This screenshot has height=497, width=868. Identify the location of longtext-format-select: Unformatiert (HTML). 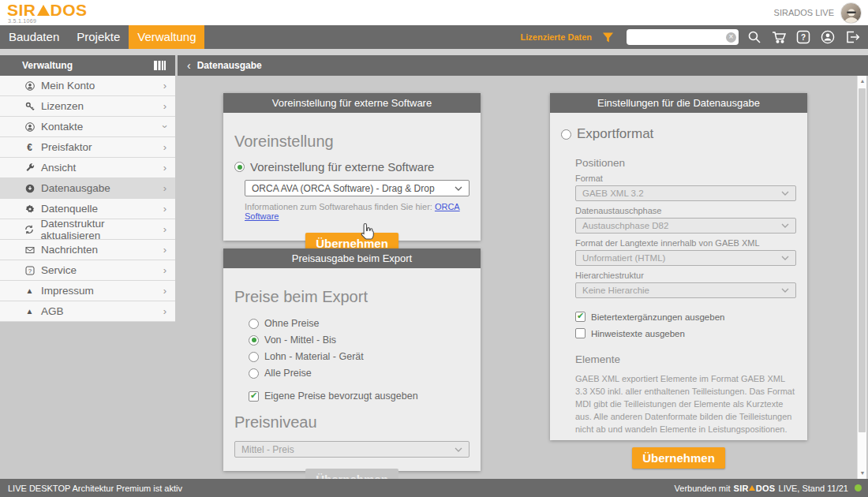
(686, 258).